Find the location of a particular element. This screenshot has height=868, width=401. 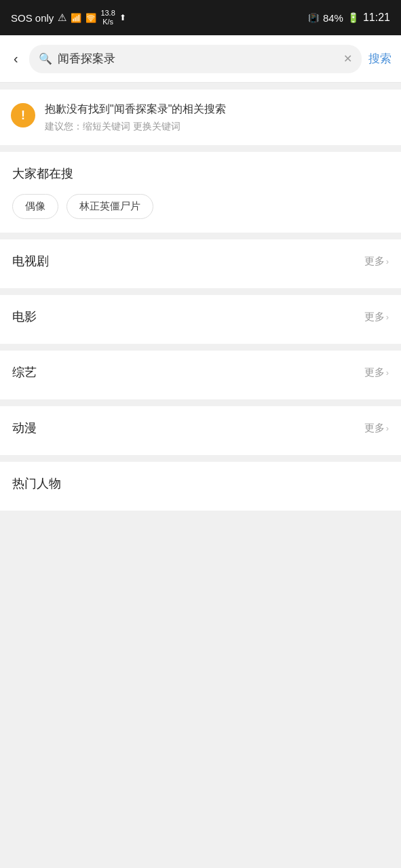

warning-text: 抱歉没有找到"闻香探案录"的相关搜索 建议您：缩短关键词 更换关键词 is located at coordinates (136, 117).